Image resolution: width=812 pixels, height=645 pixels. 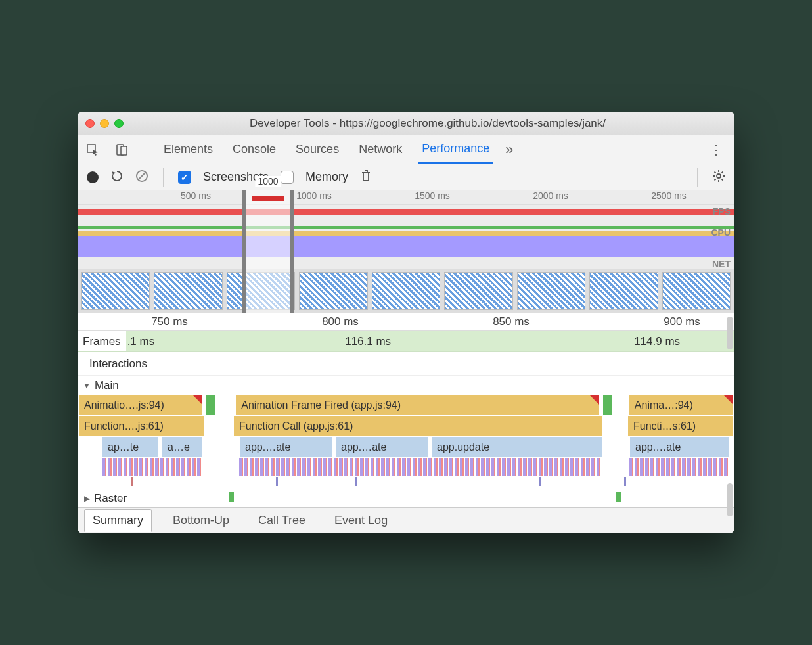 What do you see at coordinates (93, 177) in the screenshot?
I see `record-button` at bounding box center [93, 177].